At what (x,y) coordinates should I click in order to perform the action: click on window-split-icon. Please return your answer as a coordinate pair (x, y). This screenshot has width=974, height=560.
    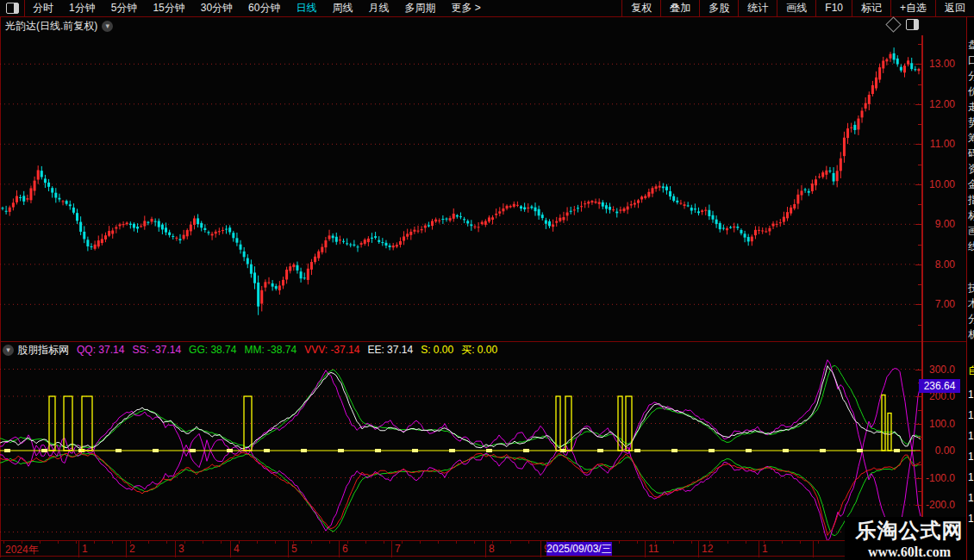
    Looking at the image, I should click on (912, 24).